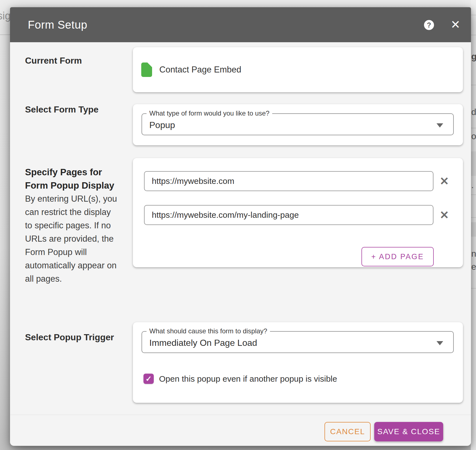  Describe the element at coordinates (455, 25) in the screenshot. I see `close-icon: ✕` at that location.